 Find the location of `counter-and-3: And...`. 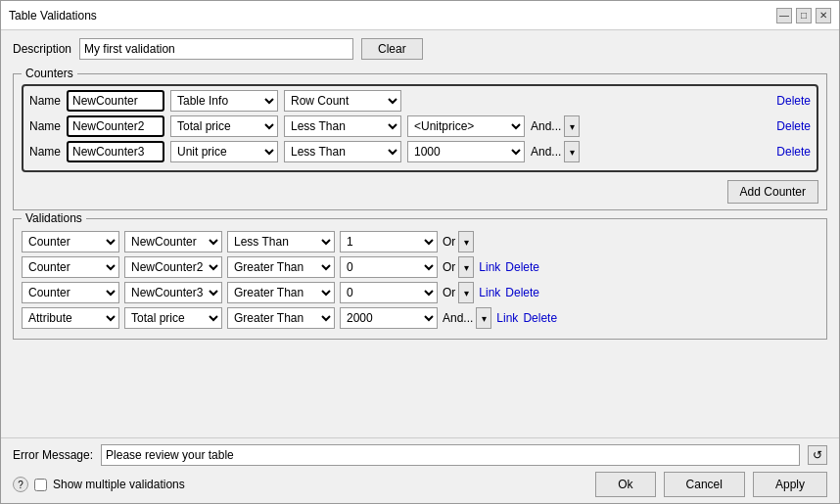

counter-and-3: And... is located at coordinates (546, 152).